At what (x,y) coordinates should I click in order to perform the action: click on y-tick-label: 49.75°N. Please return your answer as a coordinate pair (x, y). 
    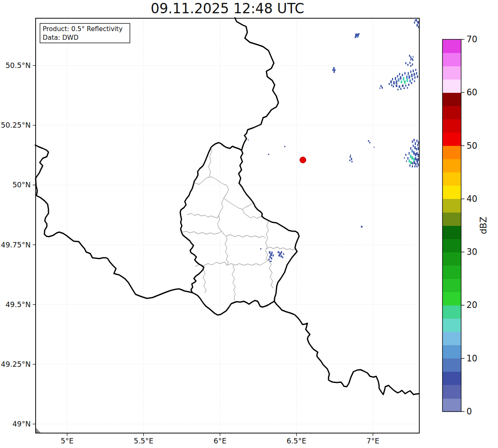
    Looking at the image, I should click on (16, 245).